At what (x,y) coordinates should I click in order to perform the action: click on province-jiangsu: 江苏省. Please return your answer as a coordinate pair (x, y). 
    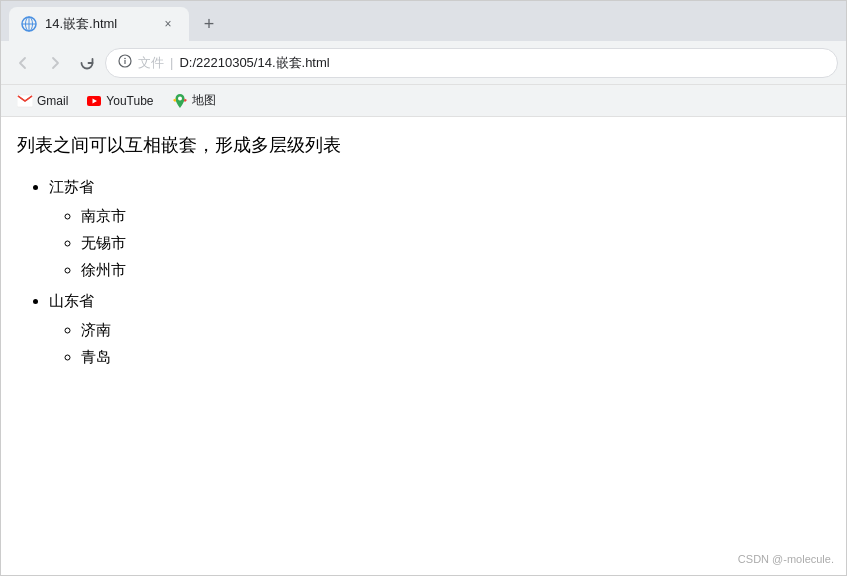
    Looking at the image, I should click on (72, 186).